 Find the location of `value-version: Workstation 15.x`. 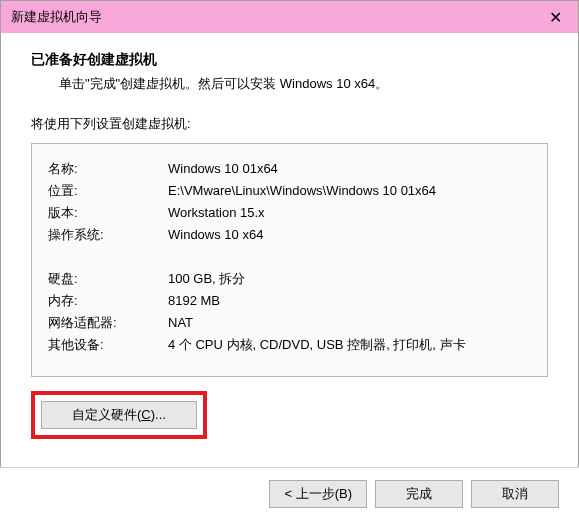

value-version: Workstation 15.x is located at coordinates (350, 213).